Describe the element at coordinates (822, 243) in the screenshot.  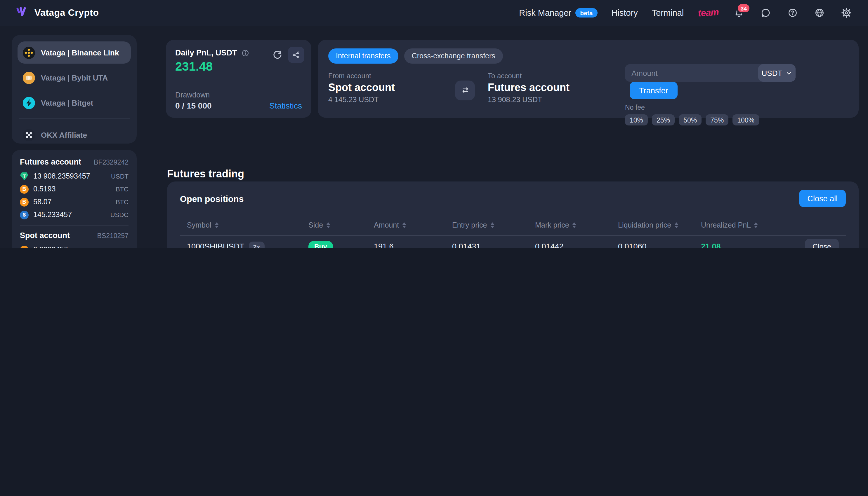
I see `close-position-button: Close` at that location.